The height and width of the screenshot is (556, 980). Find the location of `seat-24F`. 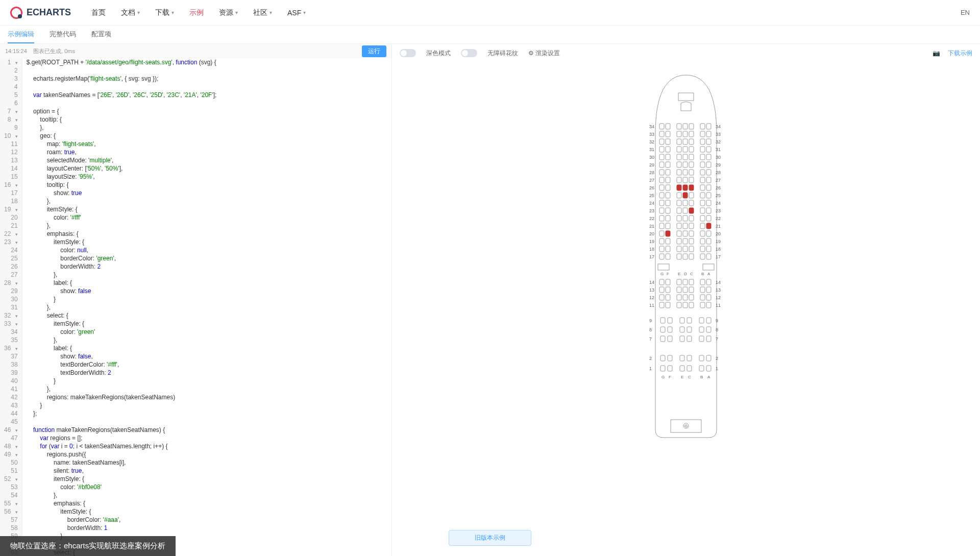

seat-24F is located at coordinates (668, 203).